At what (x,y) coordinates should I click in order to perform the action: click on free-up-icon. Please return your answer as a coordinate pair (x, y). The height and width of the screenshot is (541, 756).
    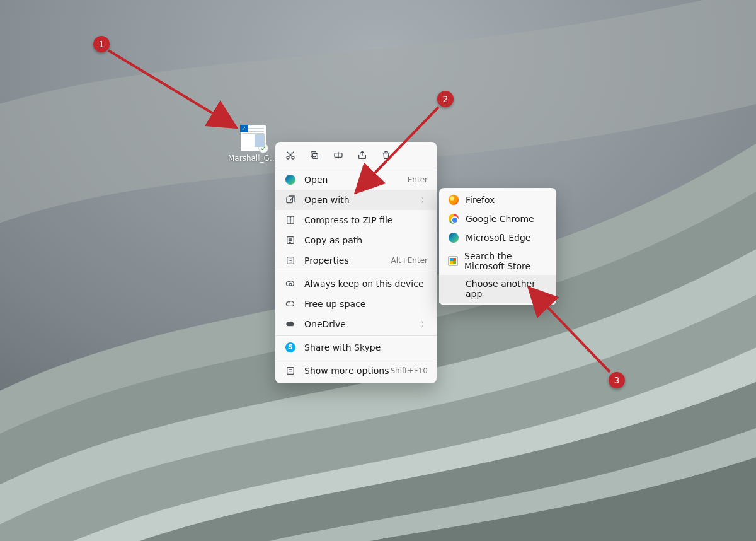
    Looking at the image, I should click on (290, 304).